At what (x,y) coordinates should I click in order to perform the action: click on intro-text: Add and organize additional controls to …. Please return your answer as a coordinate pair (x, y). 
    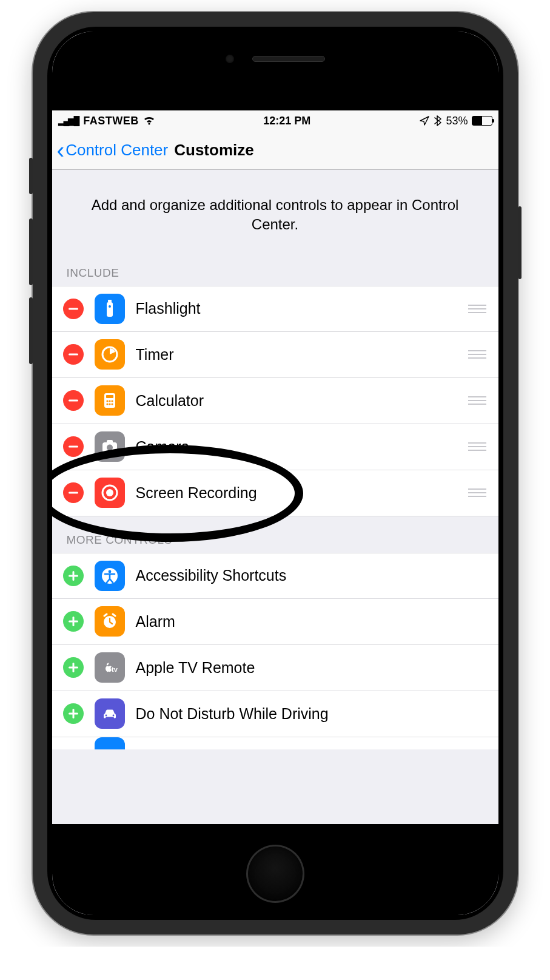
    Looking at the image, I should click on (275, 215).